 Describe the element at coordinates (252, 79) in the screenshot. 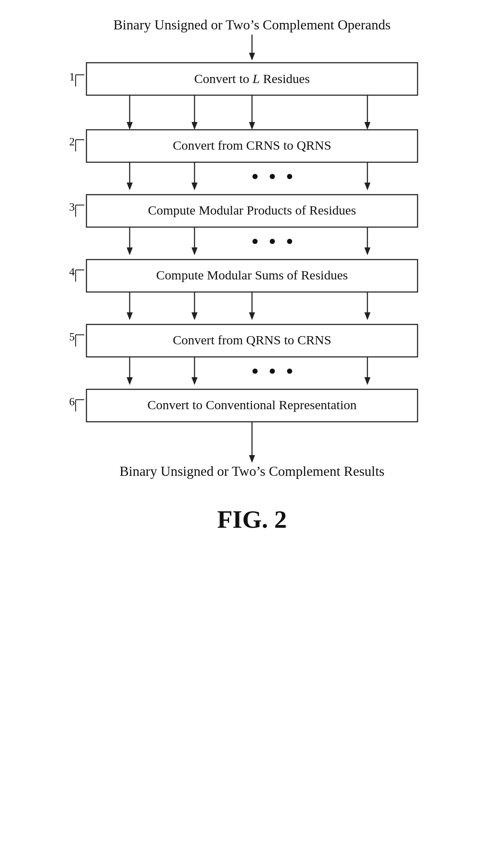

I see `box-1-text: Convert to L Residues` at that location.